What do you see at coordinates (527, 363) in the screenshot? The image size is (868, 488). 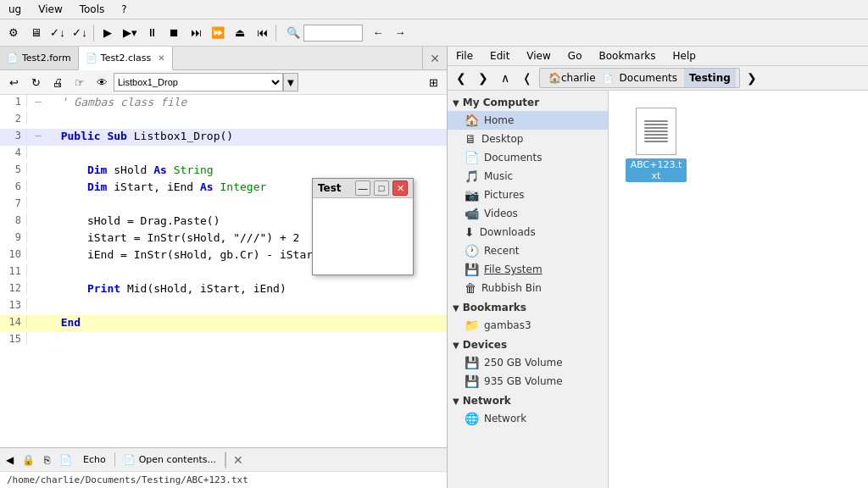 I see `tree-item-250gb: 💾 250 GB Volume` at bounding box center [527, 363].